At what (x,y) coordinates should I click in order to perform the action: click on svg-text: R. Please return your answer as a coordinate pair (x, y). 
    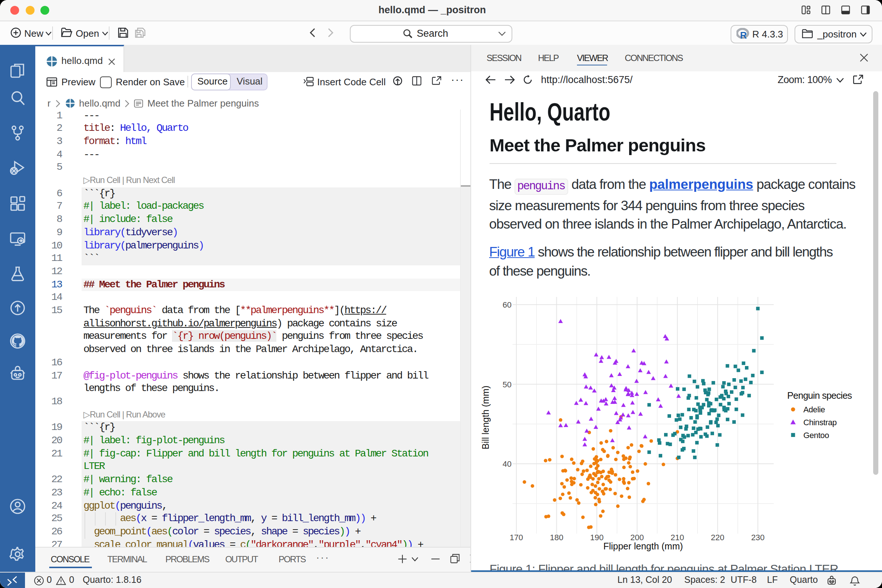
    Looking at the image, I should click on (743, 35).